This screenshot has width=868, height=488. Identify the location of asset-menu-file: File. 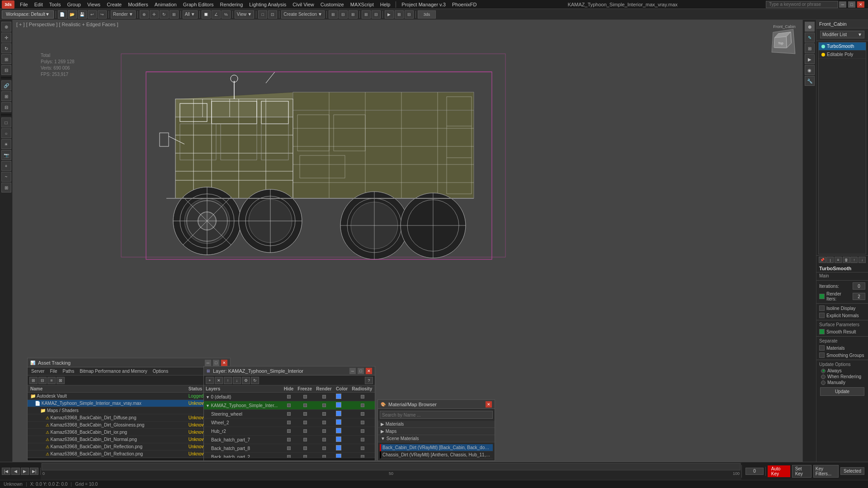
(53, 371).